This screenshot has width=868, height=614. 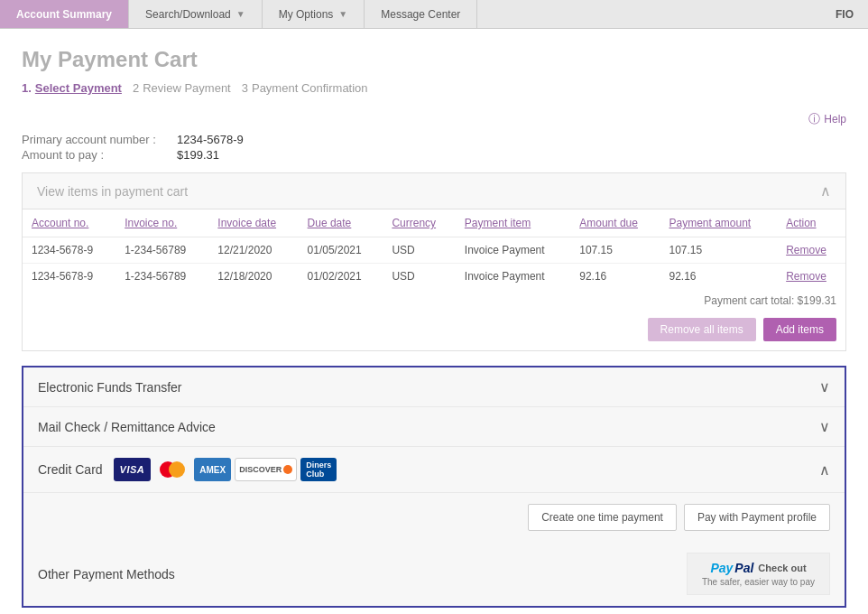 What do you see at coordinates (434, 88) in the screenshot?
I see `breadcrumb-steps: 1. Select Payment 2 Review Payment 3 Pay…` at bounding box center [434, 88].